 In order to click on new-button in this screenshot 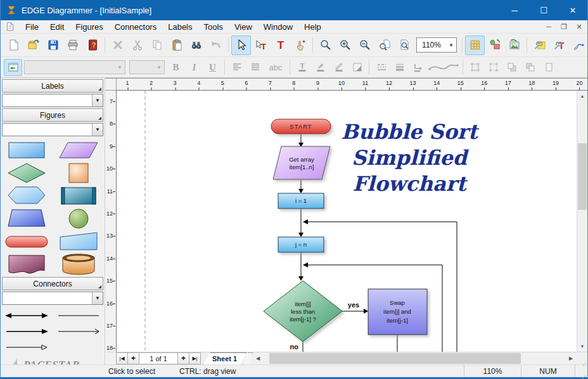, I will do `click(14, 46)`.